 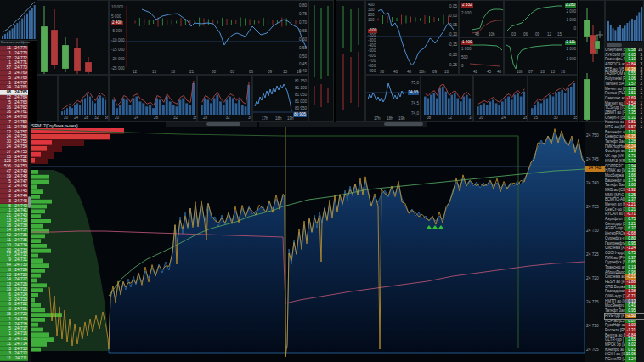 I want to click on hist-2: 2024283236, so click(x=153, y=99).